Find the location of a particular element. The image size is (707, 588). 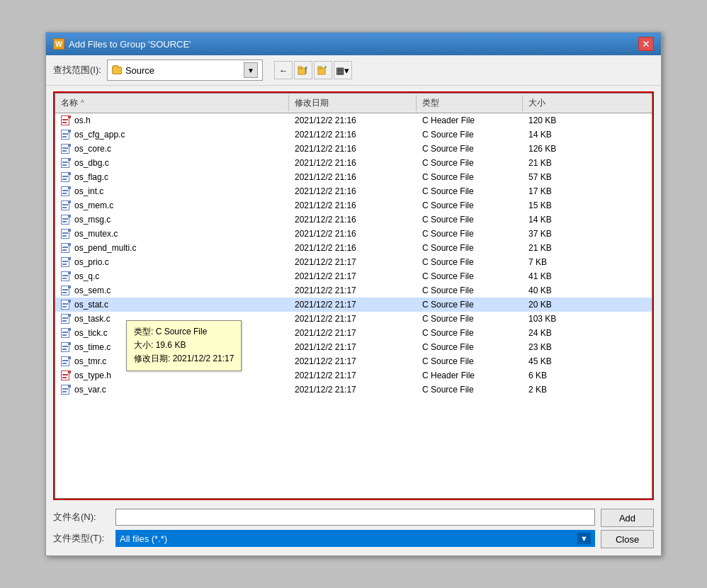

filename-label: 文件名(N): is located at coordinates (81, 517).